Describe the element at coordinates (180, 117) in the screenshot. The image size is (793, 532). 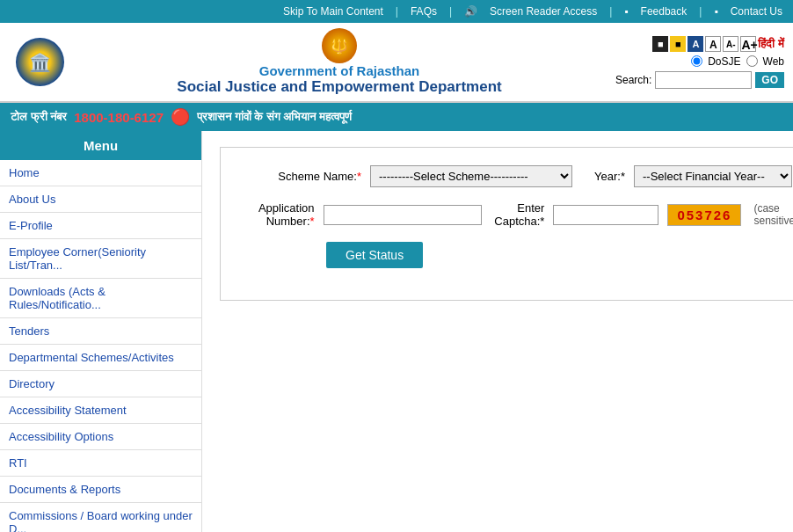
I see `ticker-icon: 🔴` at that location.